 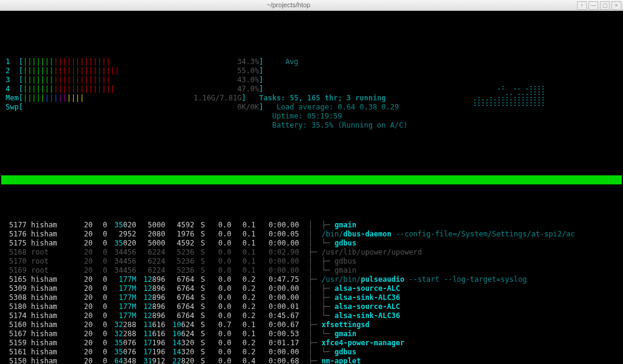 What do you see at coordinates (289, 5) in the screenshot?
I see `window-title: ~/projects/htop` at bounding box center [289, 5].